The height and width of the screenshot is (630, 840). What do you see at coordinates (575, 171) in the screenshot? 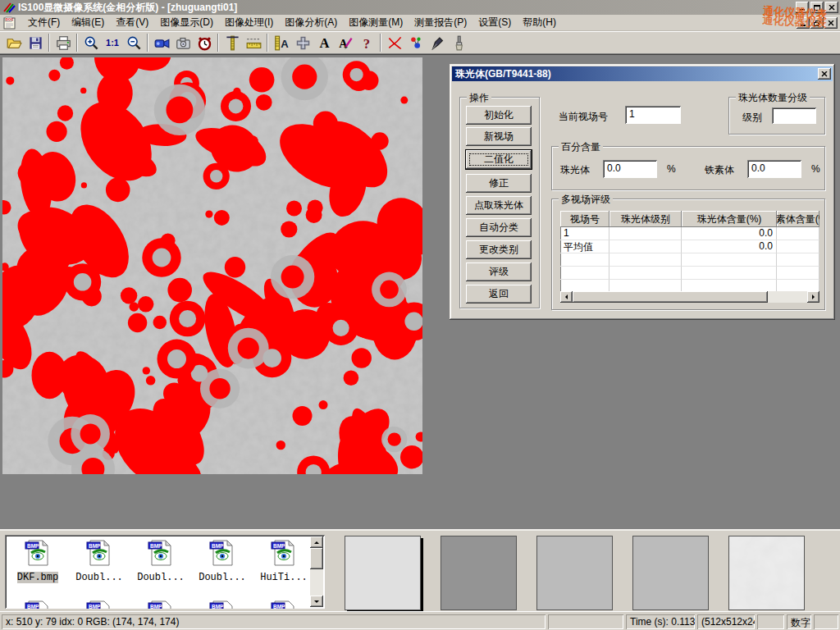
I see `pearlite-label: 珠光体` at bounding box center [575, 171].